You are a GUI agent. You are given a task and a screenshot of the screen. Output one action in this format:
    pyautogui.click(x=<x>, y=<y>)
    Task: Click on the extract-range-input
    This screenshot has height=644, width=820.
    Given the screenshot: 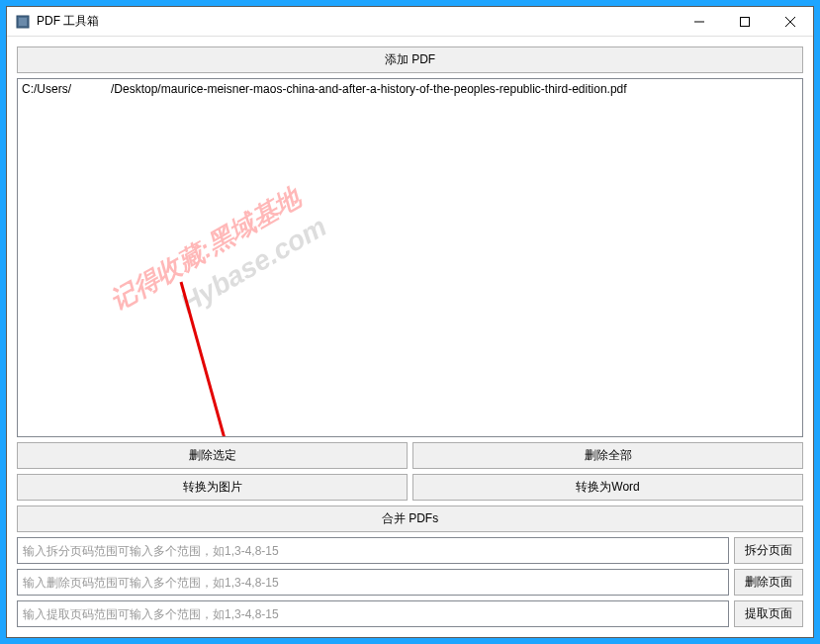 What is the action you would take?
    pyautogui.click(x=373, y=613)
    